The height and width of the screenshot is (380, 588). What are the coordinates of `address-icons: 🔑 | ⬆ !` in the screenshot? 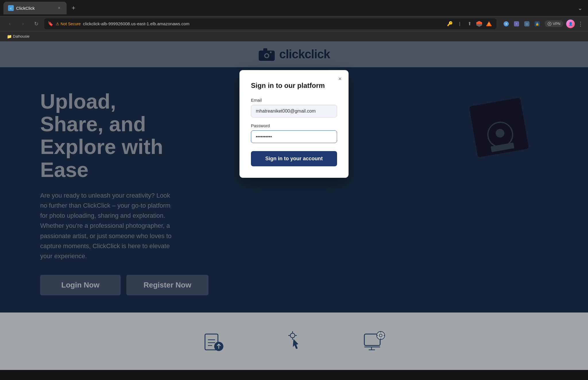 It's located at (469, 24).